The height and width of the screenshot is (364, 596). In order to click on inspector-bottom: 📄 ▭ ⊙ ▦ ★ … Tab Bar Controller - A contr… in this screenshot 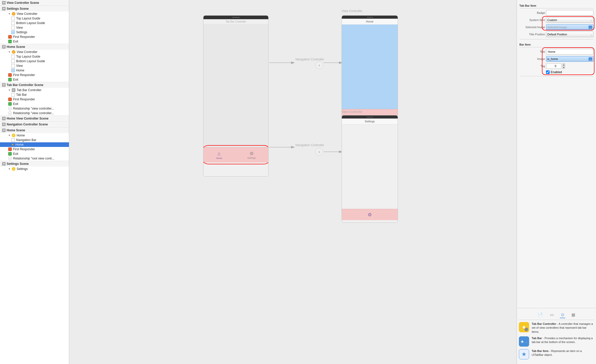, I will do `click(557, 336)`.